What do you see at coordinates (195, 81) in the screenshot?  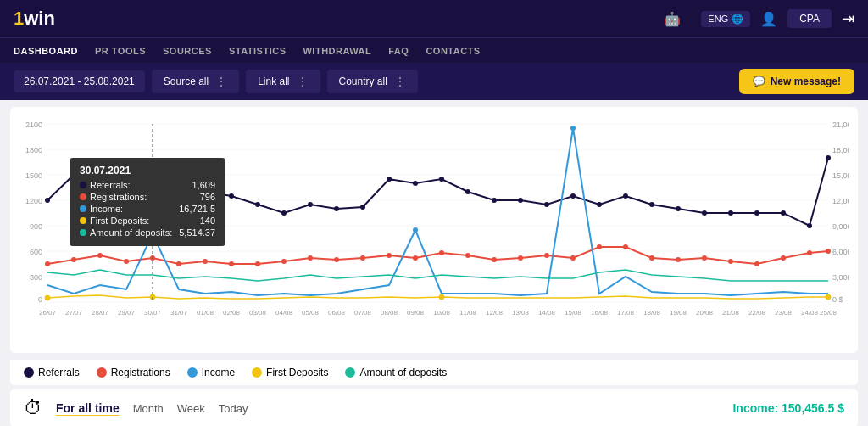 I see `source-filter: Source all ⋮` at bounding box center [195, 81].